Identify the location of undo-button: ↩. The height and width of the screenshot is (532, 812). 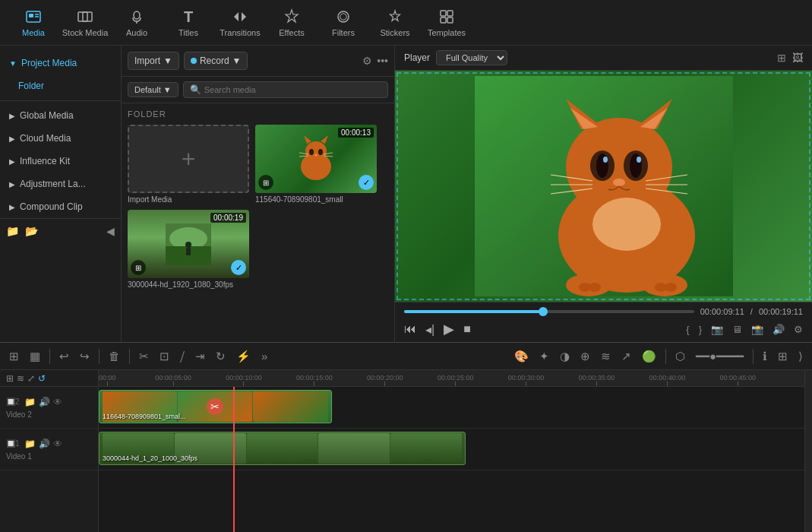
(64, 356).